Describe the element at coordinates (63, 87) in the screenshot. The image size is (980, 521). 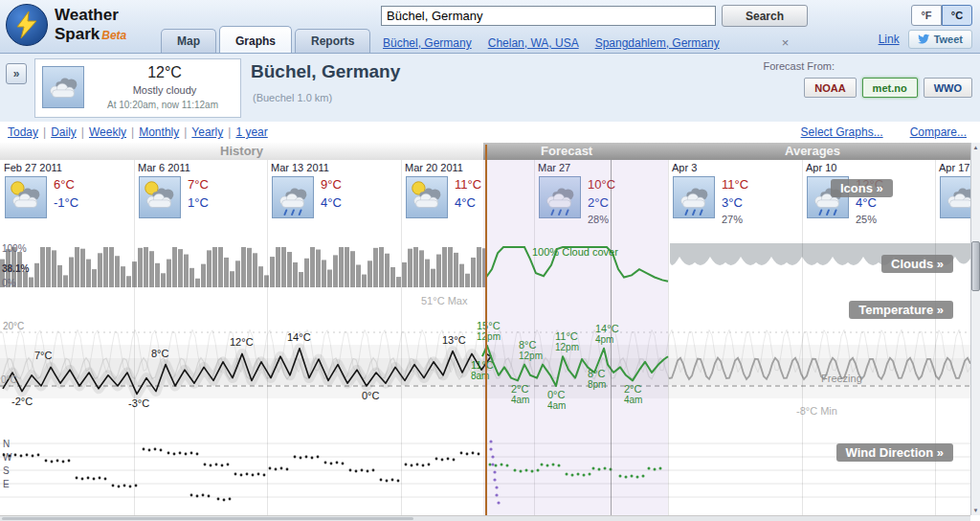
I see `current-weather-icon` at that location.